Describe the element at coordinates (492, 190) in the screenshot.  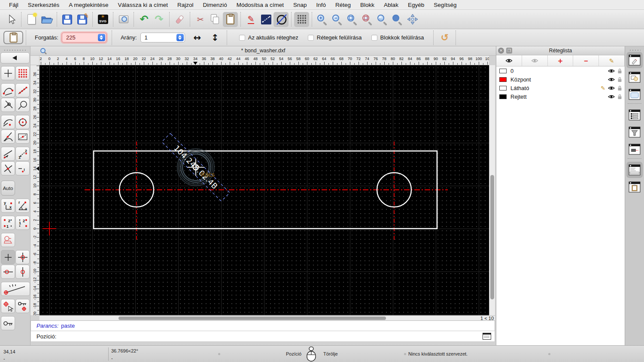
I see `vertical-scrollbar` at that location.